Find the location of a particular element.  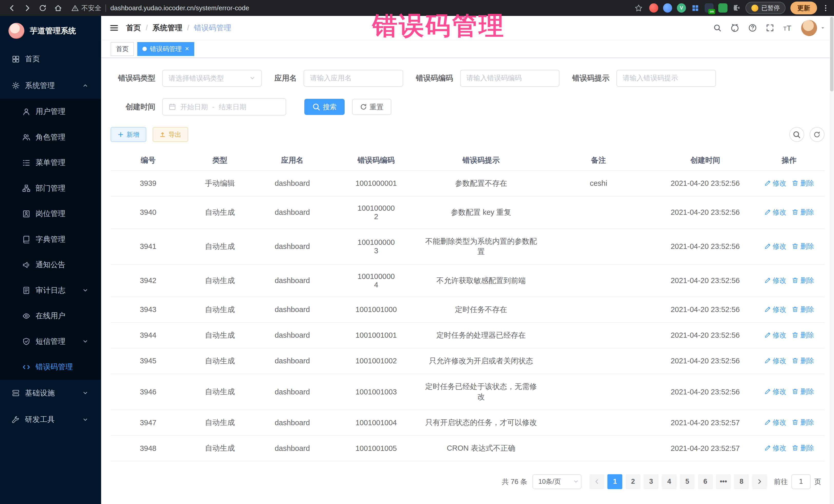

search-icon is located at coordinates (797, 135).